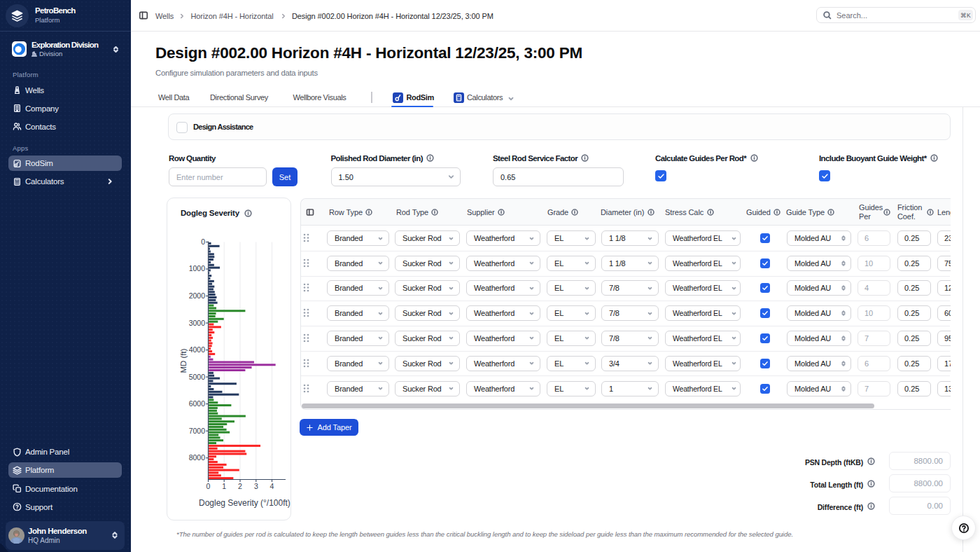  What do you see at coordinates (197, 457) in the screenshot?
I see `svg-text: 8000` at bounding box center [197, 457].